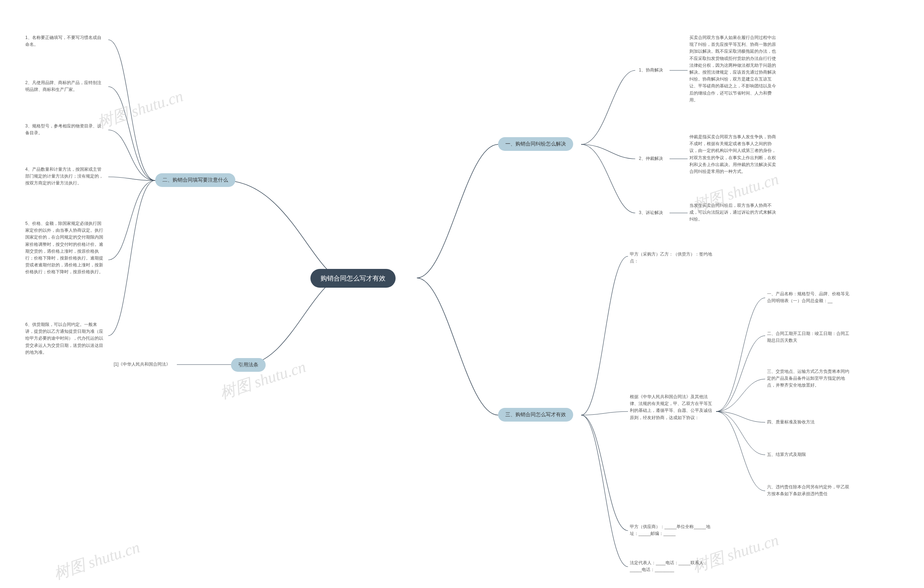  I want to click on n3-item-d: 法定代表人：____电话：_____联系人：_____电话：________, so click(672, 567).